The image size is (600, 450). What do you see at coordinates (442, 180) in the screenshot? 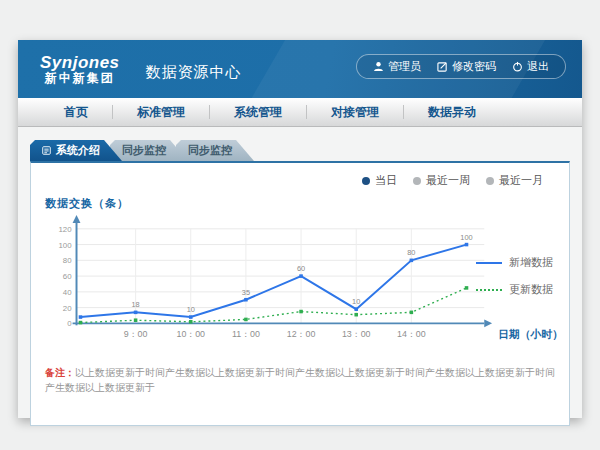
I see `radio-last-week: 最近一周` at bounding box center [442, 180].